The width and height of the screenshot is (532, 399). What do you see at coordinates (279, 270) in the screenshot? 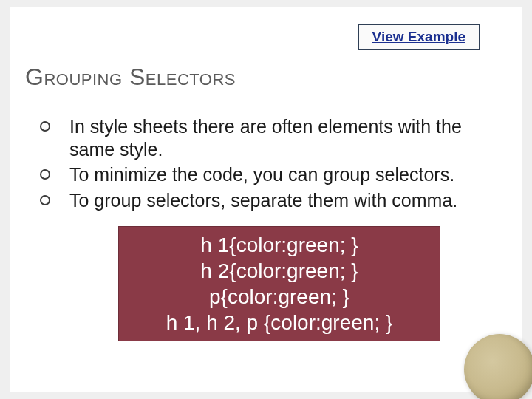
I see `code-line: h 2{color:green; }` at bounding box center [279, 270].